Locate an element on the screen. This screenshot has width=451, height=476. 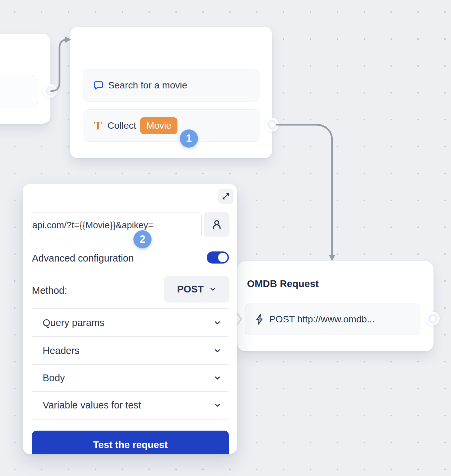
left-node-card is located at coordinates (25, 79).